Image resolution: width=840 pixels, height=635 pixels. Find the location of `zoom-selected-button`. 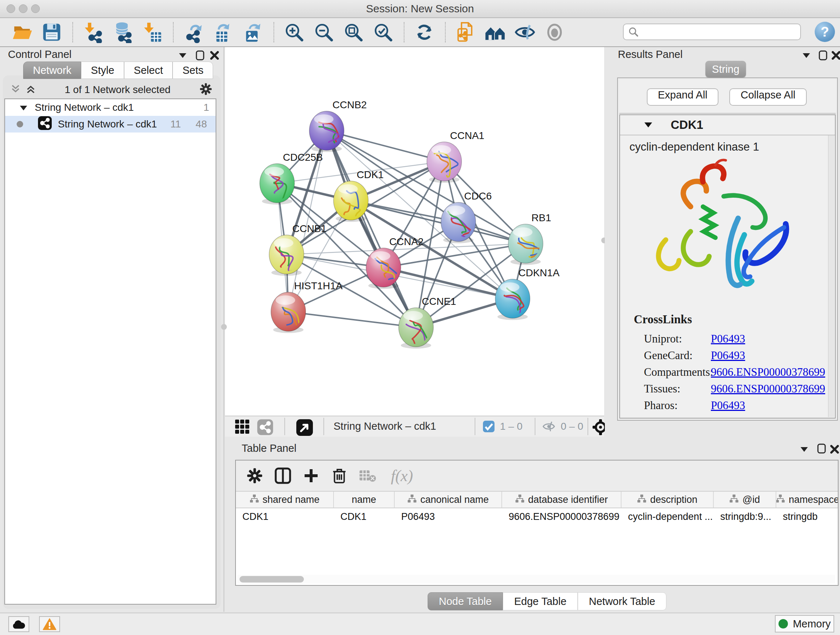

zoom-selected-button is located at coordinates (383, 32).